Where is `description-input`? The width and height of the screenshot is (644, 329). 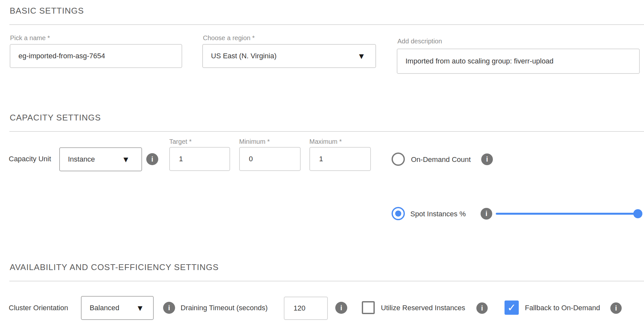
description-input is located at coordinates (518, 61).